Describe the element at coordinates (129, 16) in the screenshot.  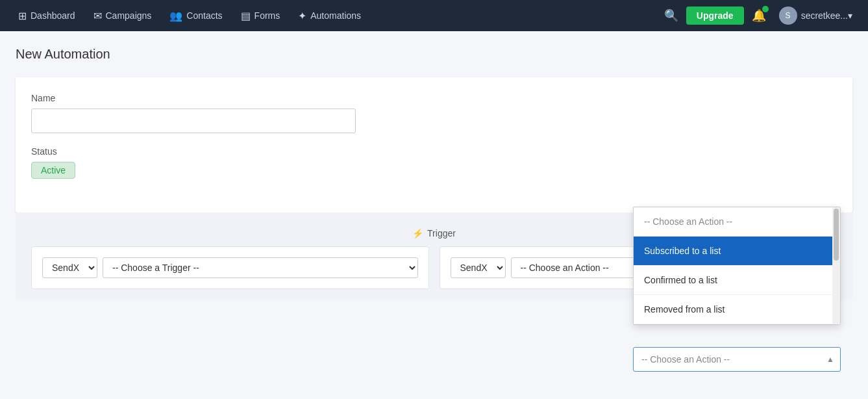
I see `nav-campaigns-label: Campaigns` at that location.